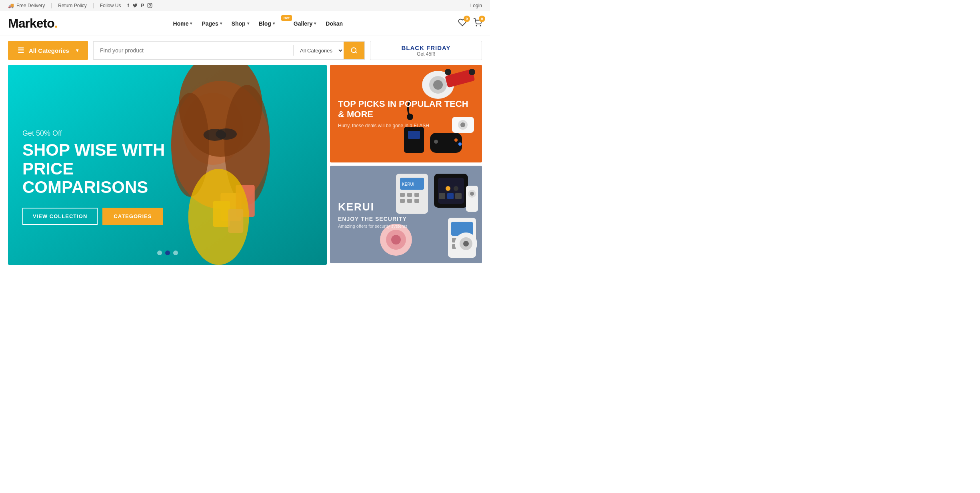  Describe the element at coordinates (142, 6) in the screenshot. I see `pinterest-icon: P` at that location.